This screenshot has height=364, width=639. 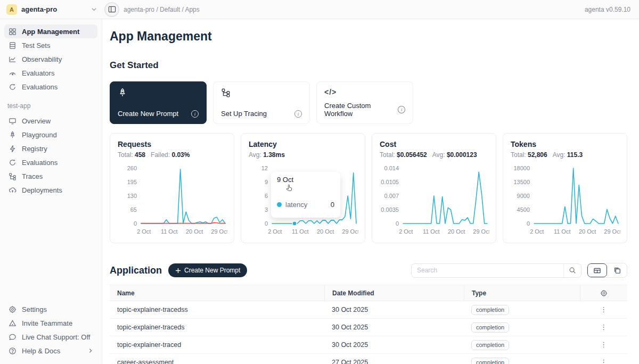 I want to click on sidebar-item-overview: Overview, so click(x=51, y=121).